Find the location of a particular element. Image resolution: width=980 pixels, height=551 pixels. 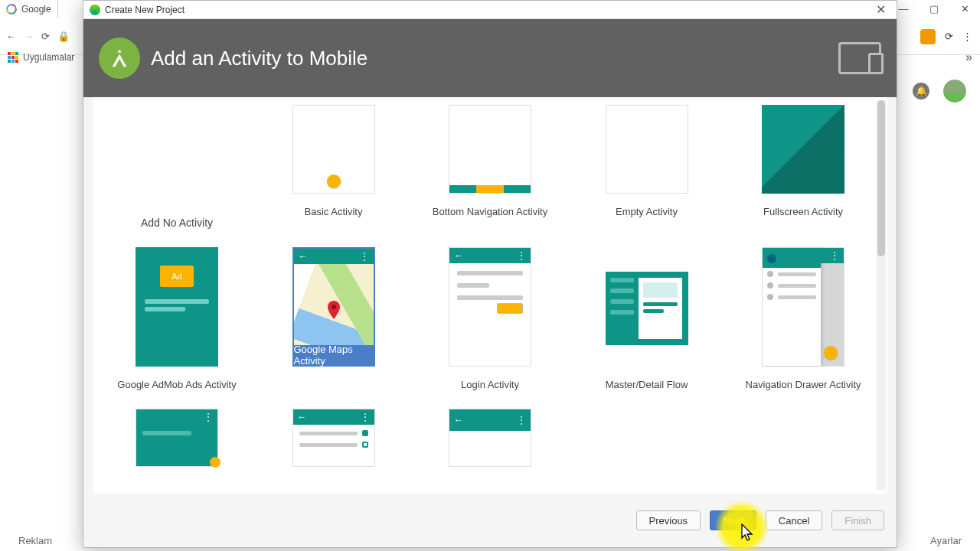

dialog-header-title: Add an Activity to Mobile is located at coordinates (259, 58).